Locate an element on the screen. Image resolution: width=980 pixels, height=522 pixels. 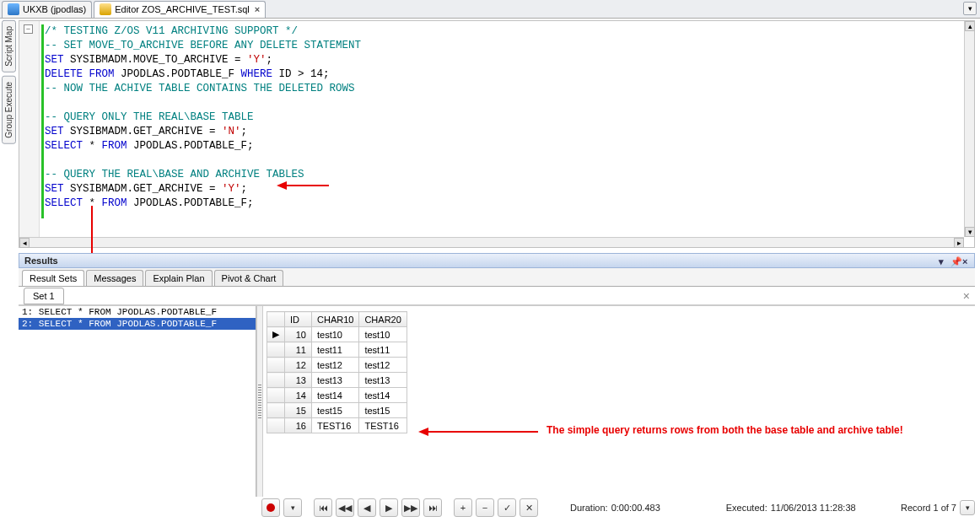
chevron-up-icon: ▴ is located at coordinates (970, 27).